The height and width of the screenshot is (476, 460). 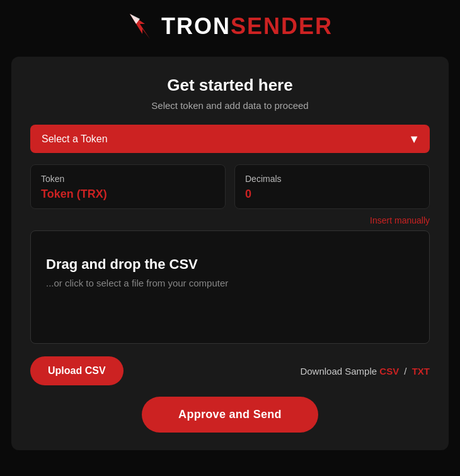 What do you see at coordinates (77, 371) in the screenshot?
I see `upload-csv-button: Upload CSV` at bounding box center [77, 371].